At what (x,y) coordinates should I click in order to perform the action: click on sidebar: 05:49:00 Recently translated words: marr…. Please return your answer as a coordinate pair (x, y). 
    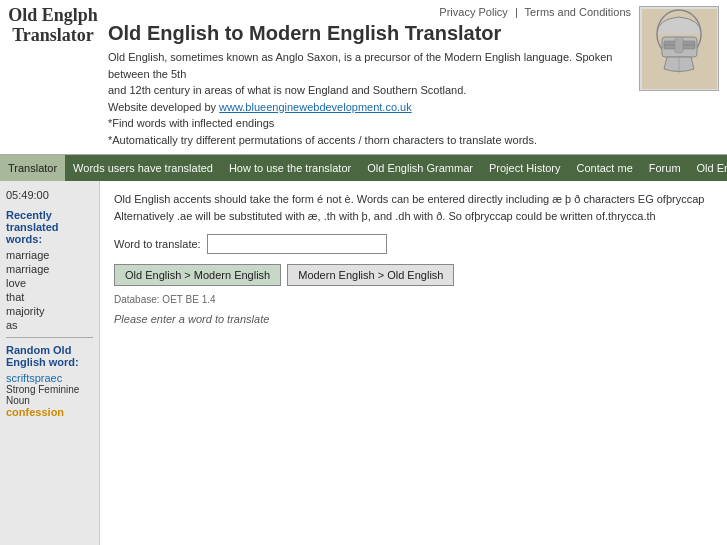
    Looking at the image, I should click on (50, 363).